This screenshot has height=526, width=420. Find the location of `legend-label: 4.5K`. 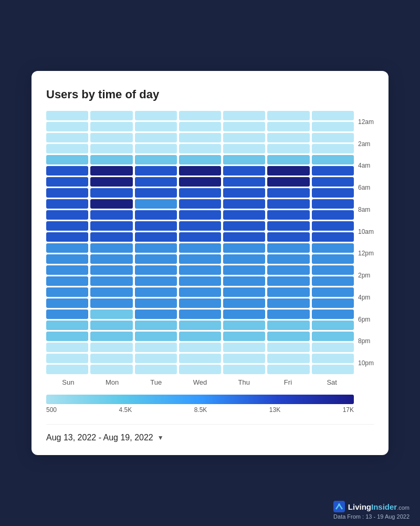

legend-label: 4.5K is located at coordinates (126, 410).